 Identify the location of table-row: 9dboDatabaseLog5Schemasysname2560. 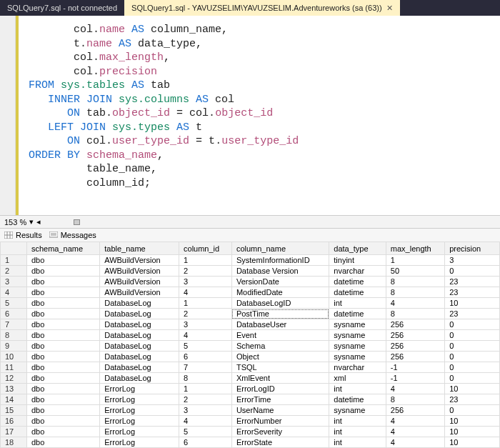
(250, 346).